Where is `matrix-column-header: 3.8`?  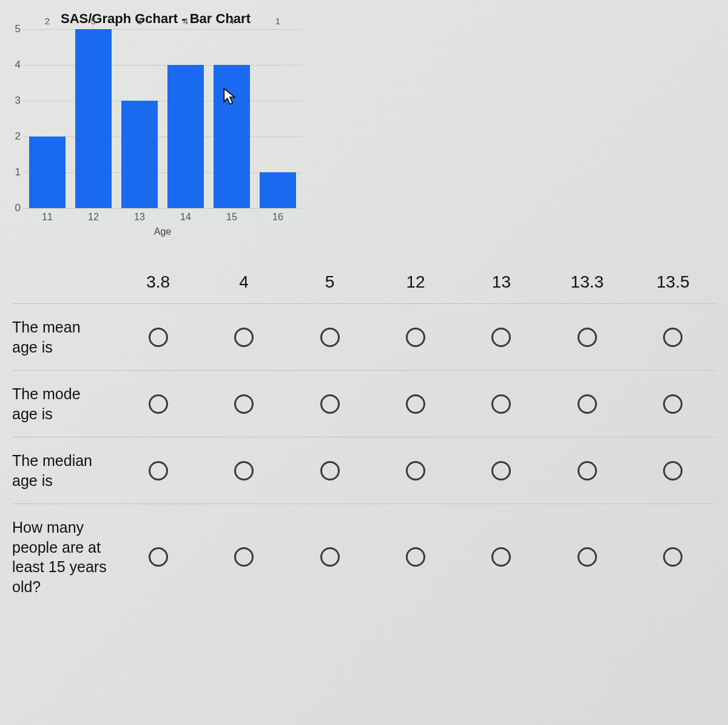 matrix-column-header: 3.8 is located at coordinates (158, 282).